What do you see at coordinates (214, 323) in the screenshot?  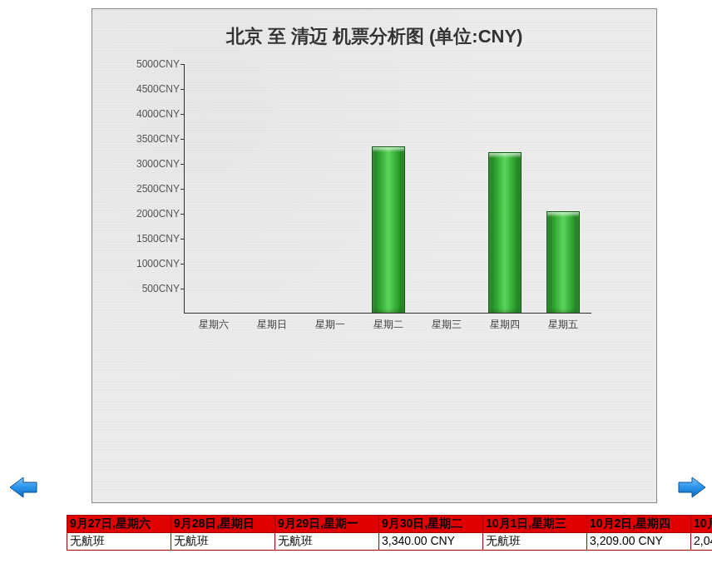 I see `x-tick-label: 星期六` at bounding box center [214, 323].